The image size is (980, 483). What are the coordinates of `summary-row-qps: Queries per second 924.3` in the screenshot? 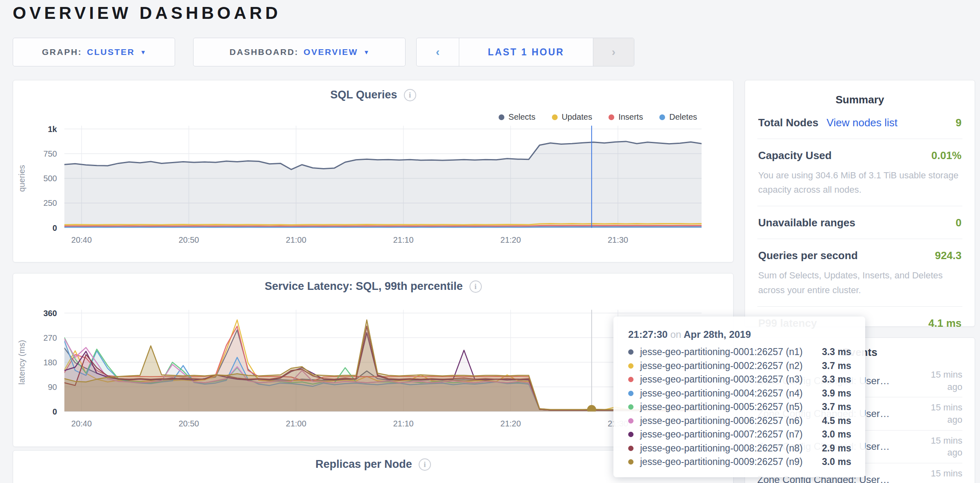 It's located at (860, 255).